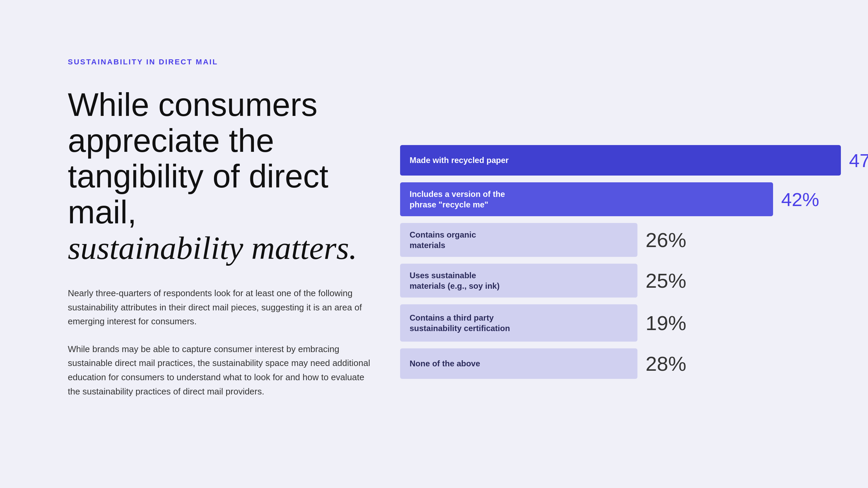  What do you see at coordinates (443, 240) in the screenshot?
I see `bar-label: Contains organicmaterials` at bounding box center [443, 240].